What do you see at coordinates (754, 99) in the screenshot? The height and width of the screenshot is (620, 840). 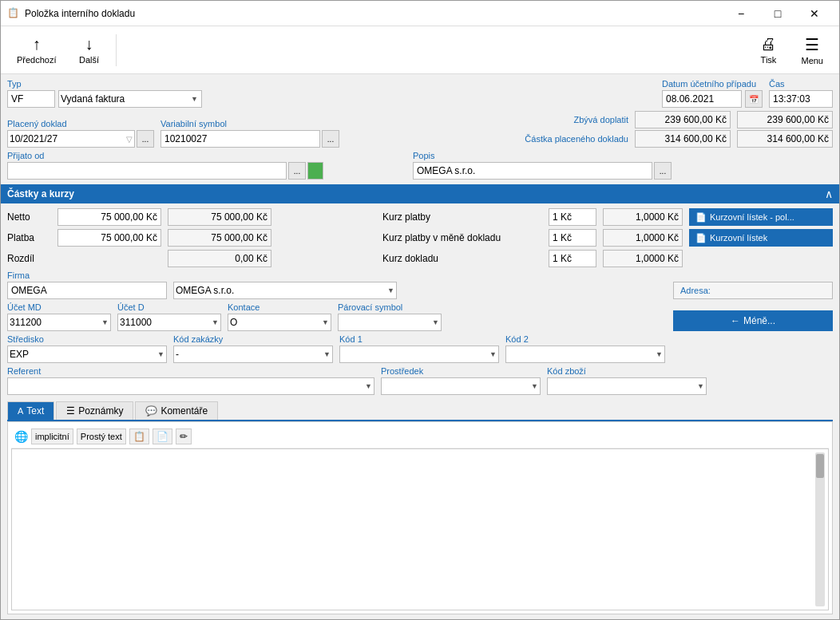 I see `datum-calendar-btn: 📅` at bounding box center [754, 99].